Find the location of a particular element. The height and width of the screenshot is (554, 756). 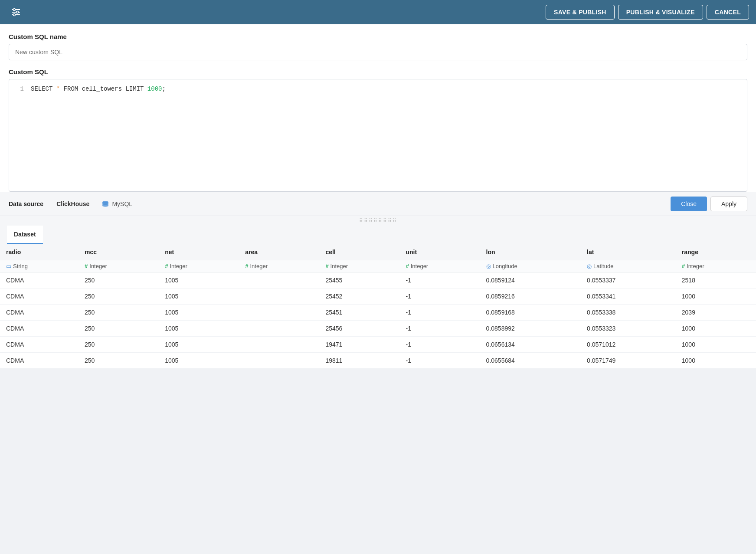

cell-cell: 25456 is located at coordinates (359, 329).